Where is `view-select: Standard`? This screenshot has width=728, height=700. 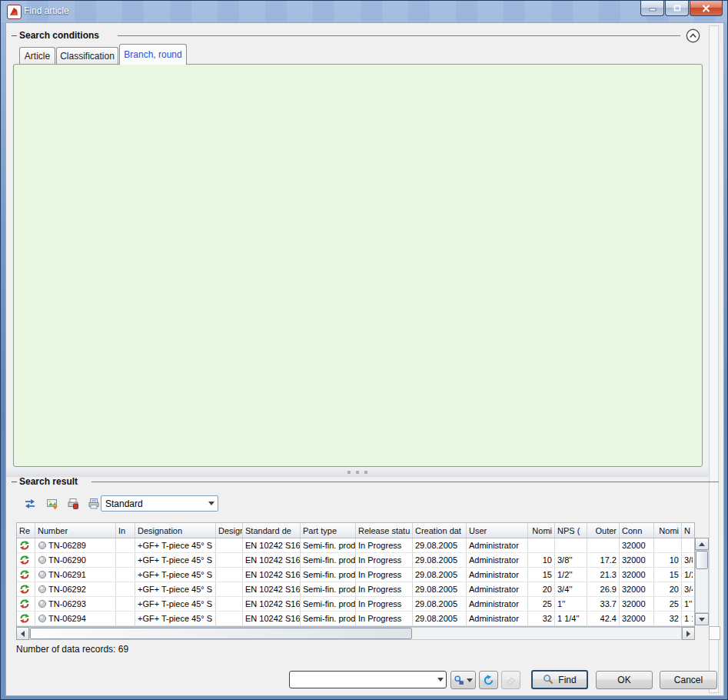
view-select: Standard is located at coordinates (160, 503).